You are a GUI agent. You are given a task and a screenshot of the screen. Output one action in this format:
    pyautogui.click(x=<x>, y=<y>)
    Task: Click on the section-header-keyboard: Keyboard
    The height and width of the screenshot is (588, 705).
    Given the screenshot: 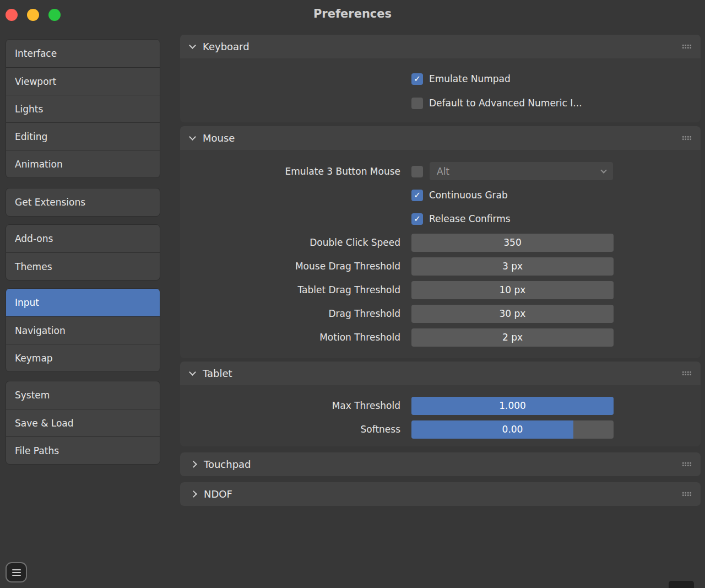 What is the action you would take?
    pyautogui.click(x=441, y=46)
    